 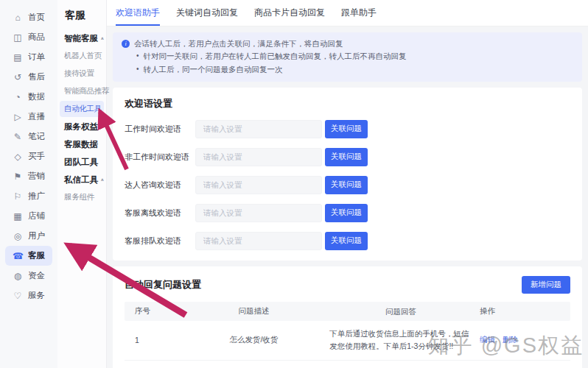 I want to click on sidebar-item-notes: ✎笔记, so click(x=29, y=137).